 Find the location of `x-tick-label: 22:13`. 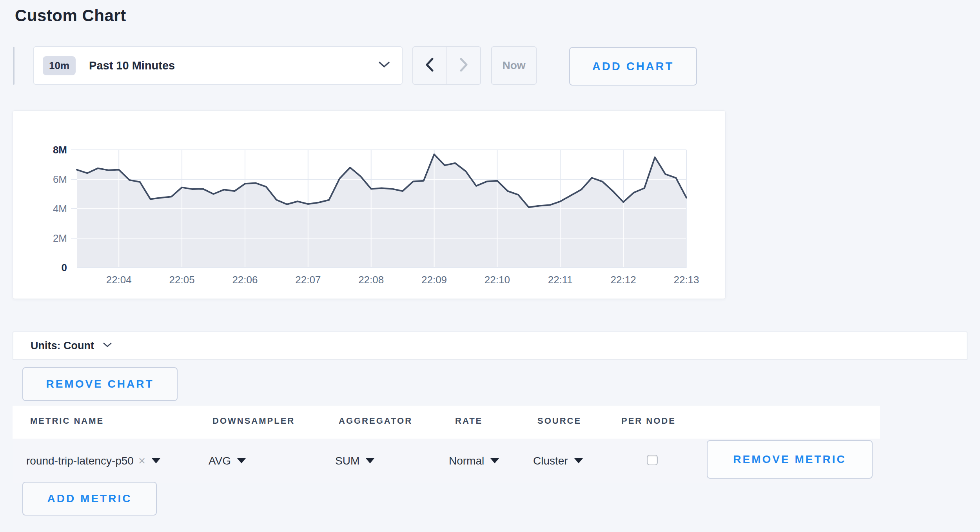

x-tick-label: 22:13 is located at coordinates (686, 280).